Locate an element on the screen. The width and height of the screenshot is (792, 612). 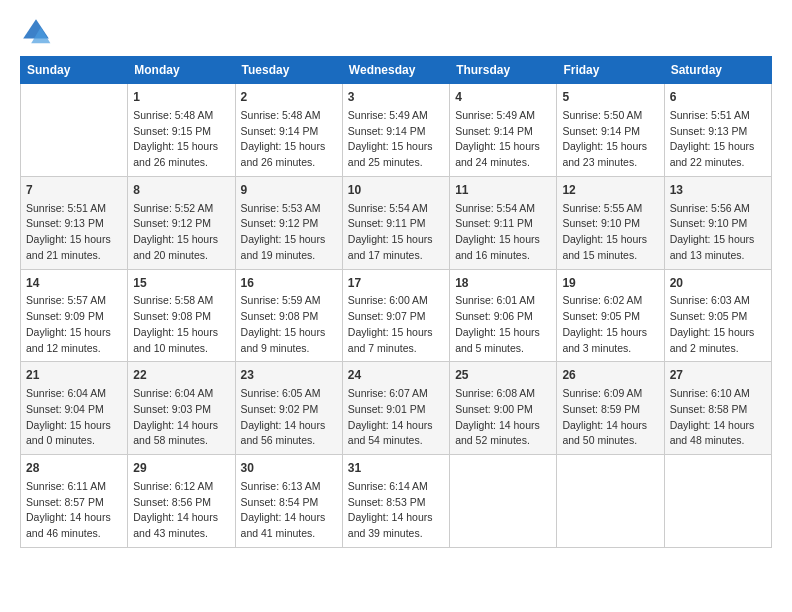
day-info: Sunrise: 5:56 AM Sunset: 9:10 PM Dayligh… is located at coordinates (718, 232).